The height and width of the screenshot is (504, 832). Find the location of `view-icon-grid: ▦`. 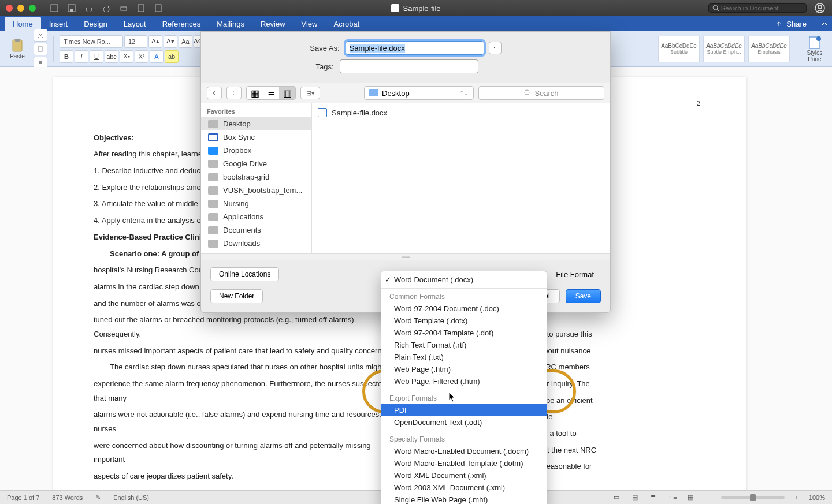

view-icon-grid: ▦ is located at coordinates (255, 93).